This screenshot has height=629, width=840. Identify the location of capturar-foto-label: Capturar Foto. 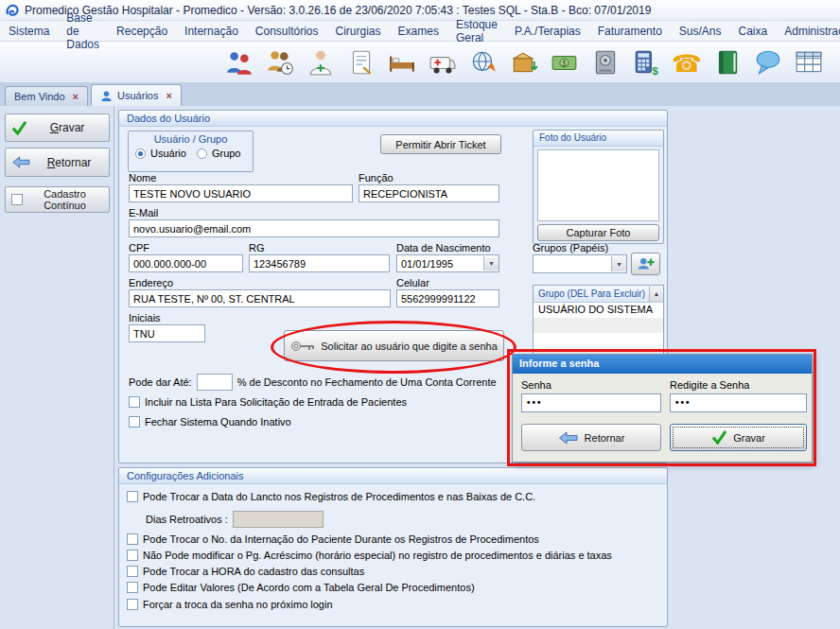
(599, 233).